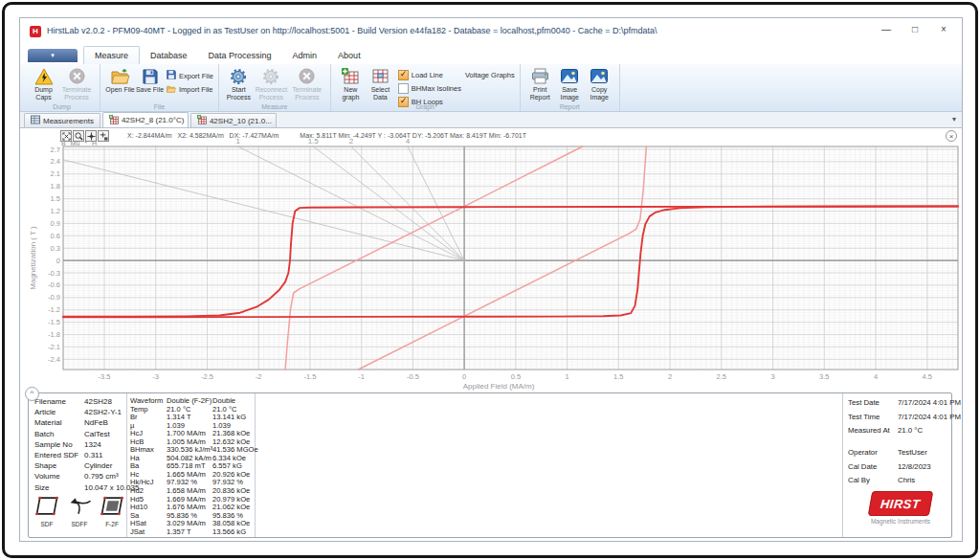 The image size is (980, 560). What do you see at coordinates (149, 80) in the screenshot?
I see `save-file-button: Save File` at bounding box center [149, 80].